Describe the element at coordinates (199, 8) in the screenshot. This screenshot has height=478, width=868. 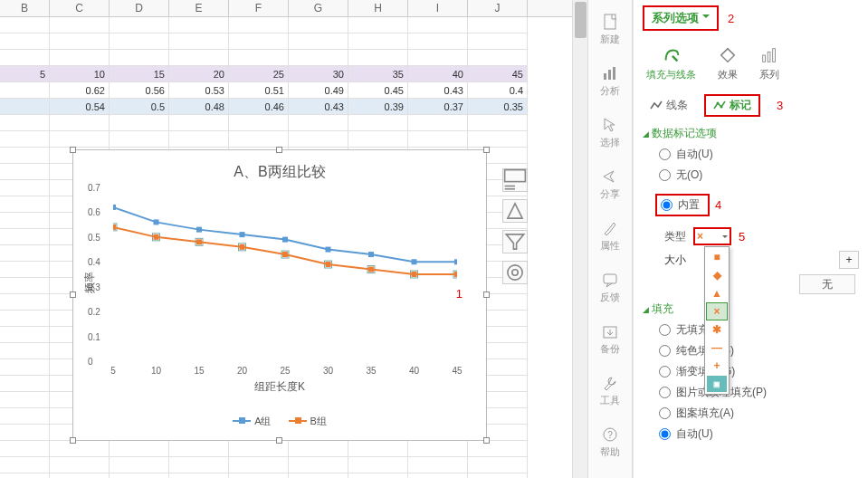
I see `col-header: E` at that location.